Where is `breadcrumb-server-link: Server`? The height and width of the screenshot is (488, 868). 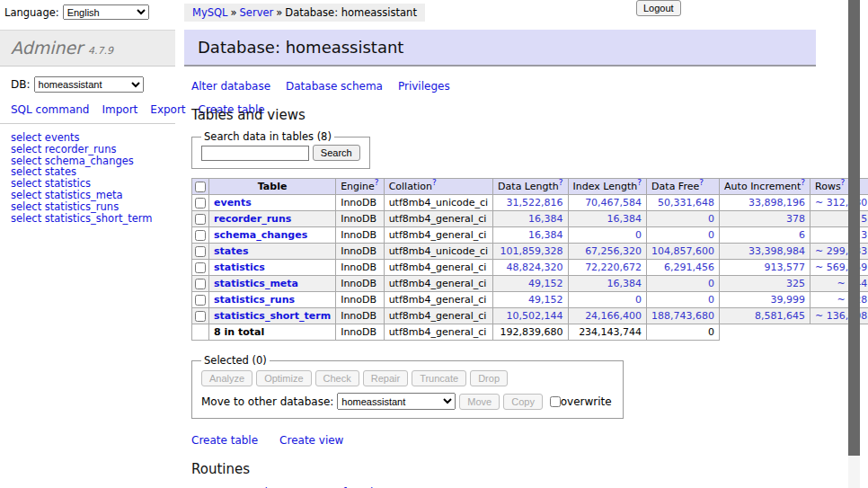
breadcrumb-server-link: Server is located at coordinates (257, 13).